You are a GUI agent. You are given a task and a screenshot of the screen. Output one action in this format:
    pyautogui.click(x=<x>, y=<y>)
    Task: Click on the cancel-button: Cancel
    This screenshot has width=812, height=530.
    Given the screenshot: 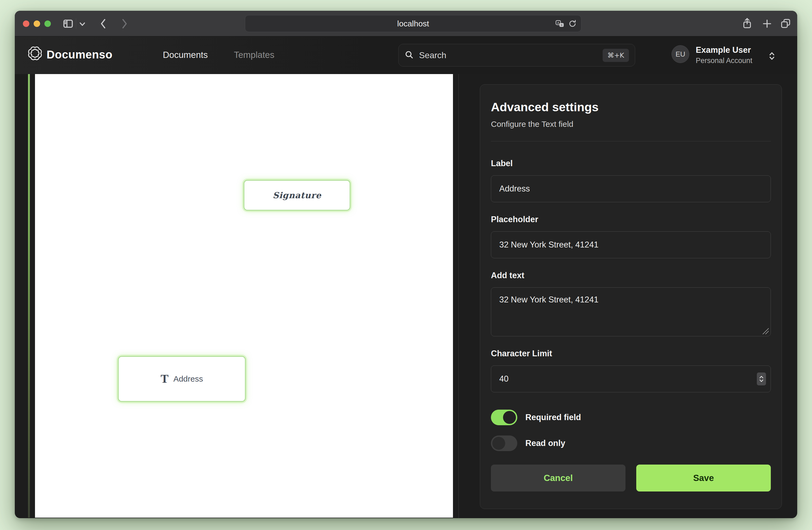 What is the action you would take?
    pyautogui.click(x=558, y=478)
    